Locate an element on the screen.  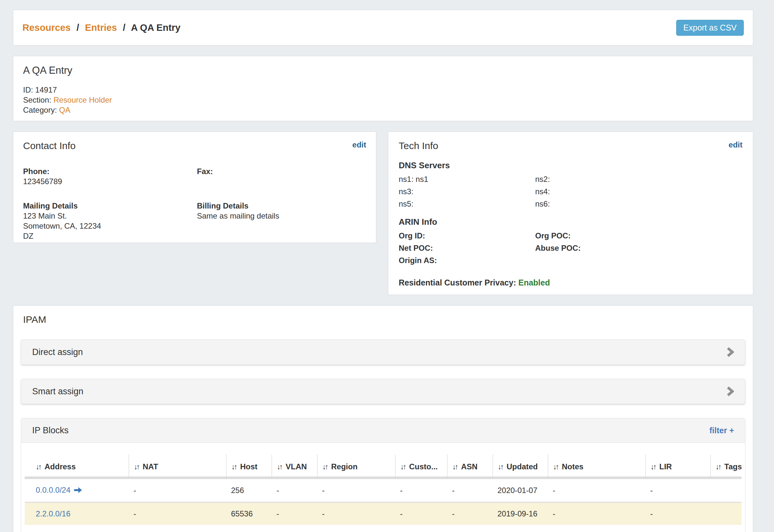
ip-blocks-title: IP Blocks is located at coordinates (50, 431).